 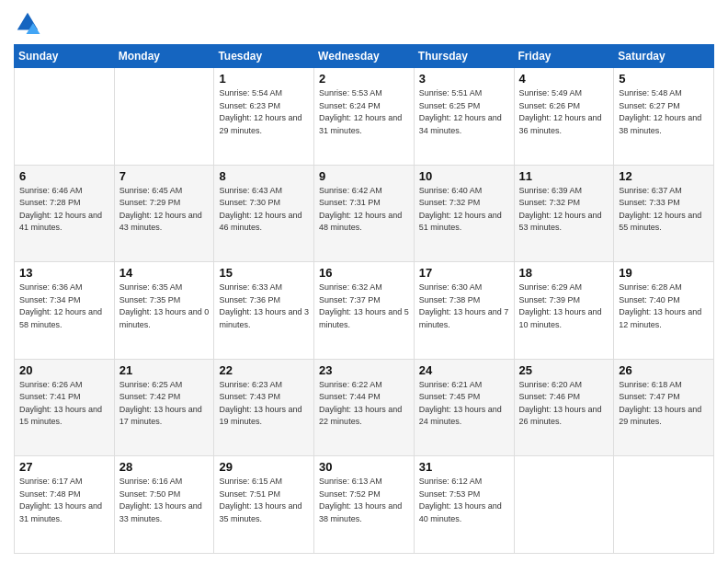 I want to click on day-info: Sunrise: 6:15 AMSunset: 7:51 PMDaylight:…, so click(x=264, y=500).